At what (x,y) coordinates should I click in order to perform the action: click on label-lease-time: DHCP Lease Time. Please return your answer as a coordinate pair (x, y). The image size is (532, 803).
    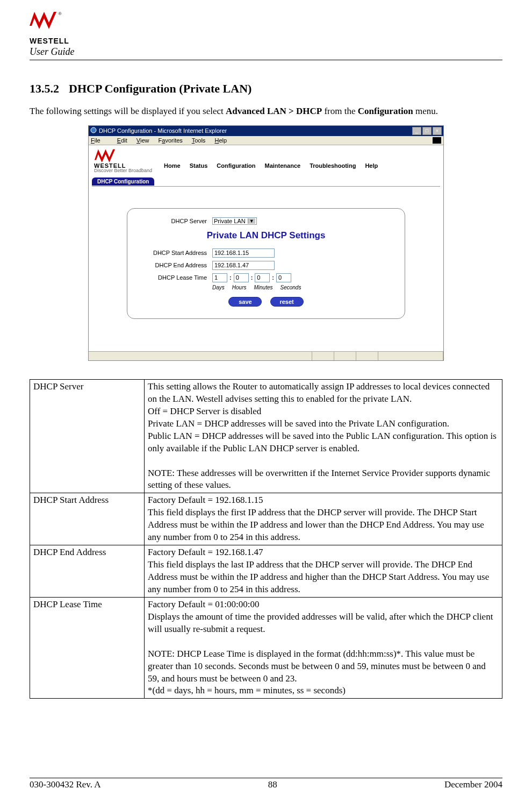
    Looking at the image, I should click on (175, 278).